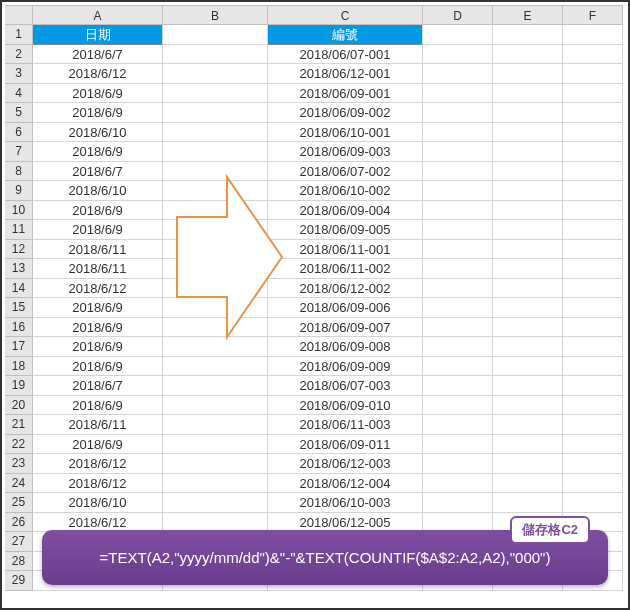 This screenshot has height=610, width=630. Describe the element at coordinates (346, 445) in the screenshot. I see `table-row: 2018/06/09-011` at that location.